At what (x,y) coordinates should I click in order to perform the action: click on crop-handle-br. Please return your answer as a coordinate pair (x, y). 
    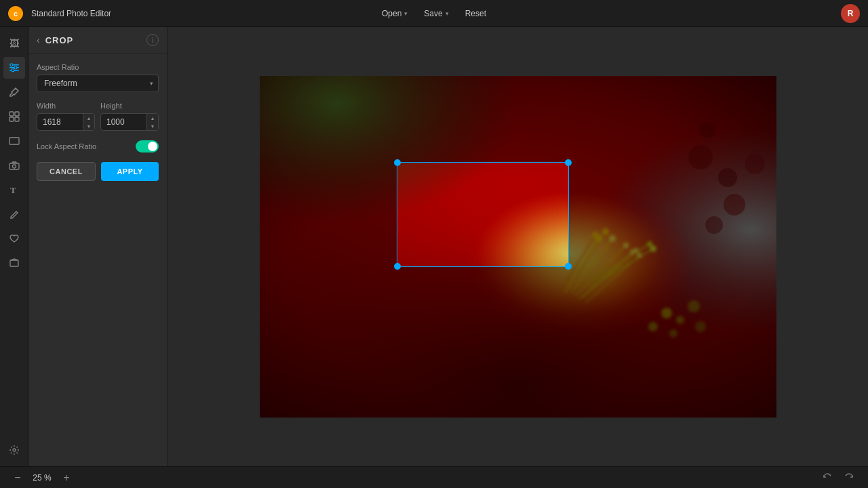
    Looking at the image, I should click on (568, 266).